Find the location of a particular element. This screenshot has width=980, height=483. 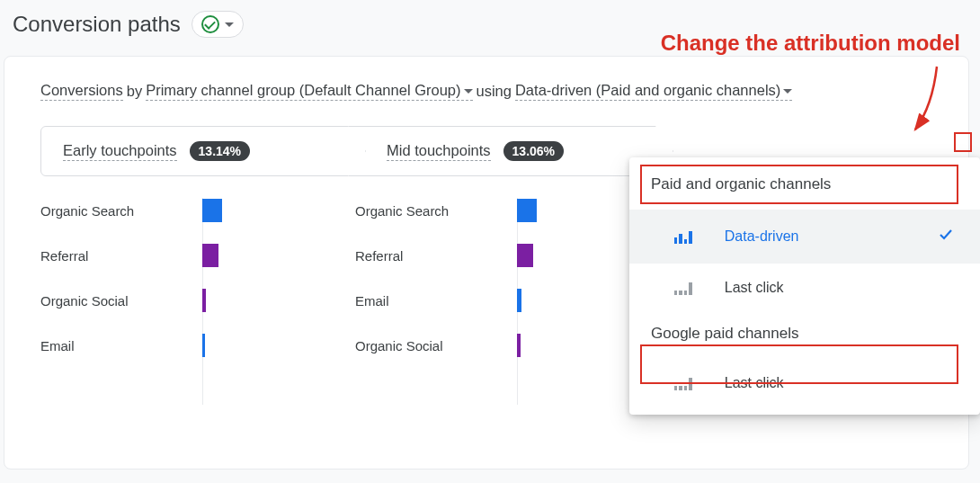

chart-early: Organic Search Referral Organic Social E… is located at coordinates (198, 278).